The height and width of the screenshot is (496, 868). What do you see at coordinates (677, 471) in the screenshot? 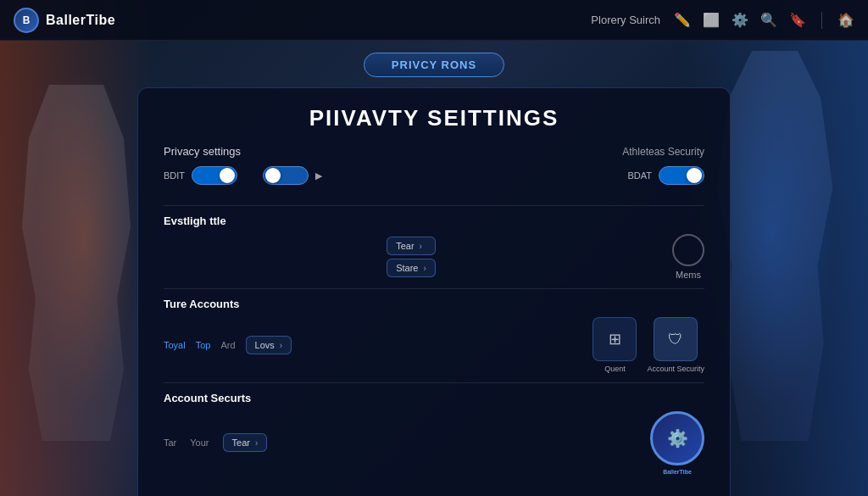
I see `ballertibe-badge-text: BallerTibe` at bounding box center [677, 471].